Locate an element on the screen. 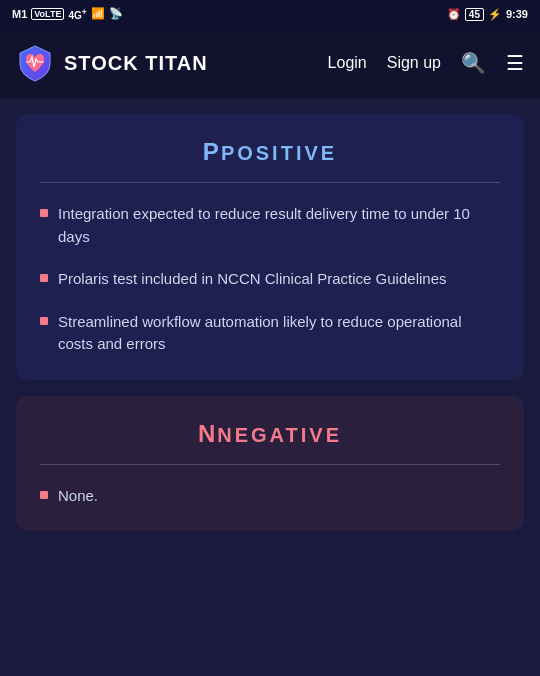 This screenshot has height=676, width=540. negative-title-text: Negative is located at coordinates (280, 435).